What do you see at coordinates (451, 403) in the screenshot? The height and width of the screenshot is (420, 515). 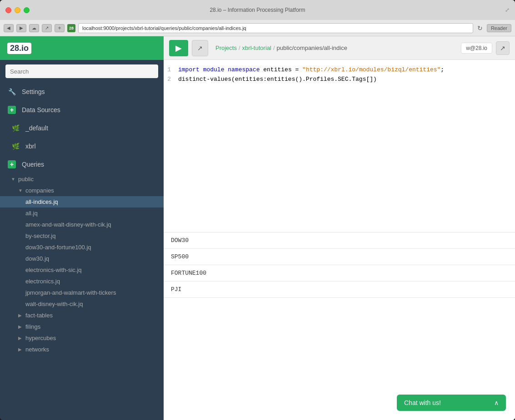 I see `chat-widget: Chat with us! ∧` at bounding box center [451, 403].